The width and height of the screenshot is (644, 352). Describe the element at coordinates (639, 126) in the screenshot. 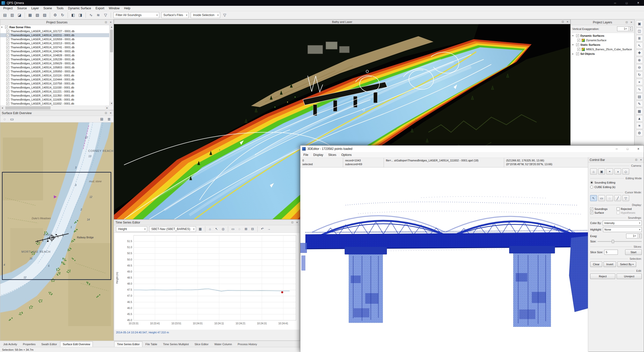

I see `lighting-icon: ☀` at that location.